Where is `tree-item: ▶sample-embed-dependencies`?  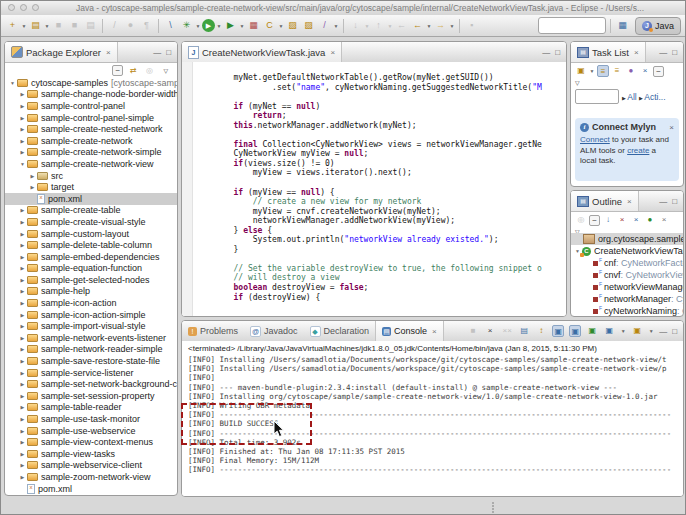 tree-item: ▶sample-embed-dependencies is located at coordinates (91, 257).